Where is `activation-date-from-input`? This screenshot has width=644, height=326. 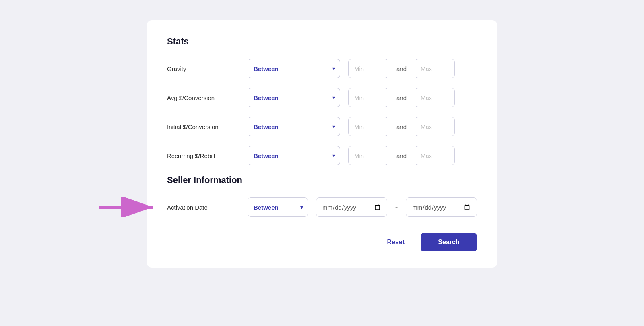 activation-date-from-input is located at coordinates (352, 207).